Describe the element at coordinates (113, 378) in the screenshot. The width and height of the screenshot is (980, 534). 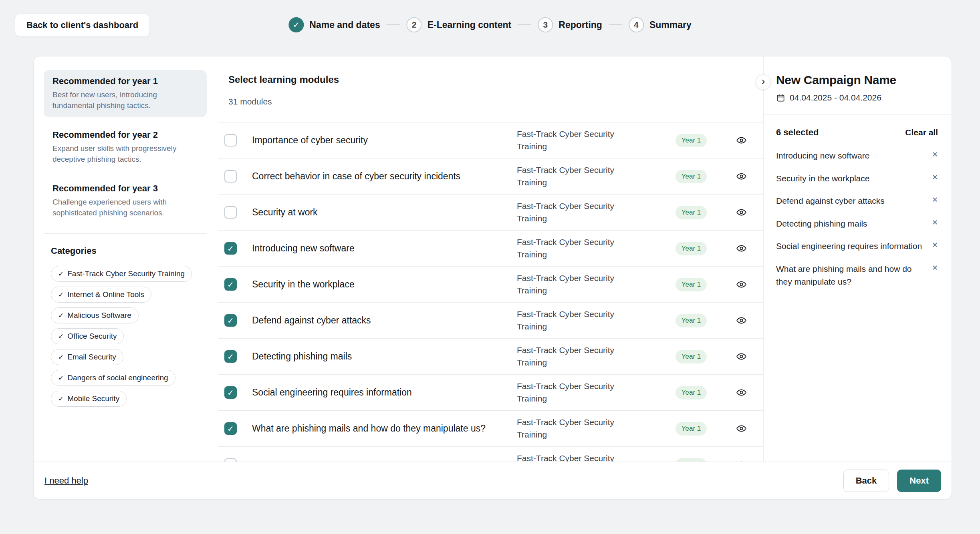
I see `category-chip-social-engineering: ✓ Dangers of social engineering` at that location.